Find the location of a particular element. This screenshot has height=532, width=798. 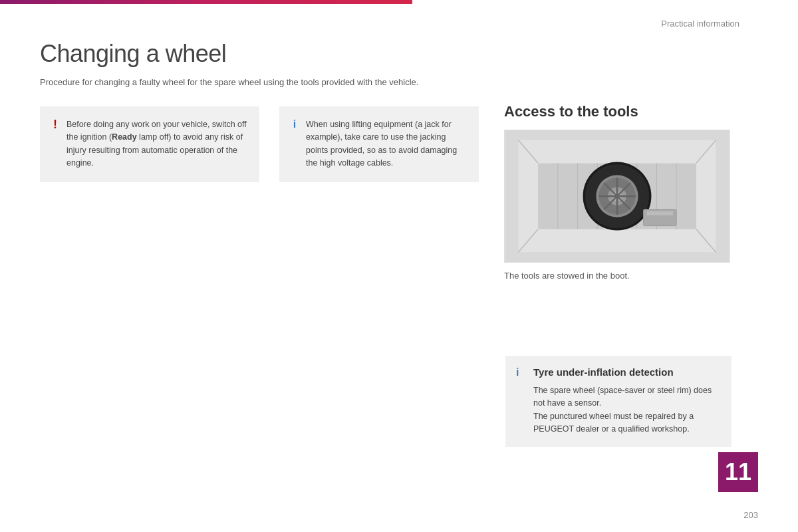

warning-text: Before doing any work on your vehicle, s… is located at coordinates (157, 144).